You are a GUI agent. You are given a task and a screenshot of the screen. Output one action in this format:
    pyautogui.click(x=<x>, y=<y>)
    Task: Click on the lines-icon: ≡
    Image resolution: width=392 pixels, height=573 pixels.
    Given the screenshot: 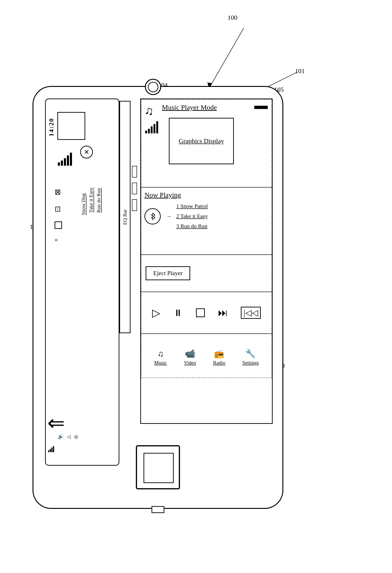 What is the action you would take?
    pyautogui.click(x=58, y=240)
    